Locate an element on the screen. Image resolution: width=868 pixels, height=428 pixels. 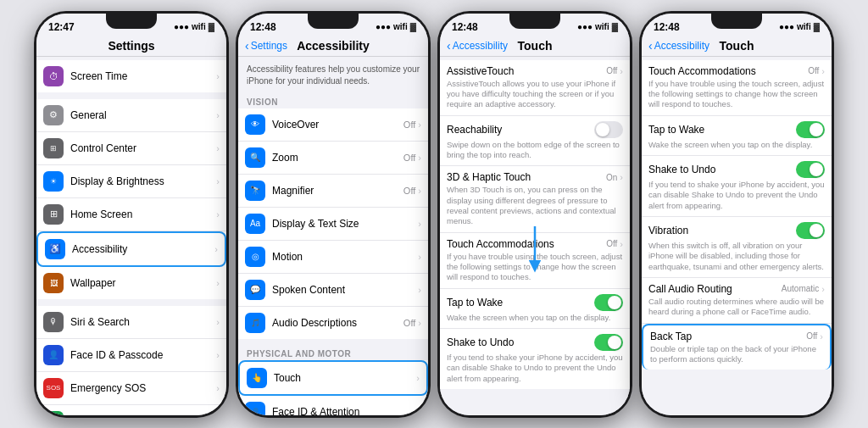
back-btn-4: ‹ Accessibility is located at coordinates (679, 46).